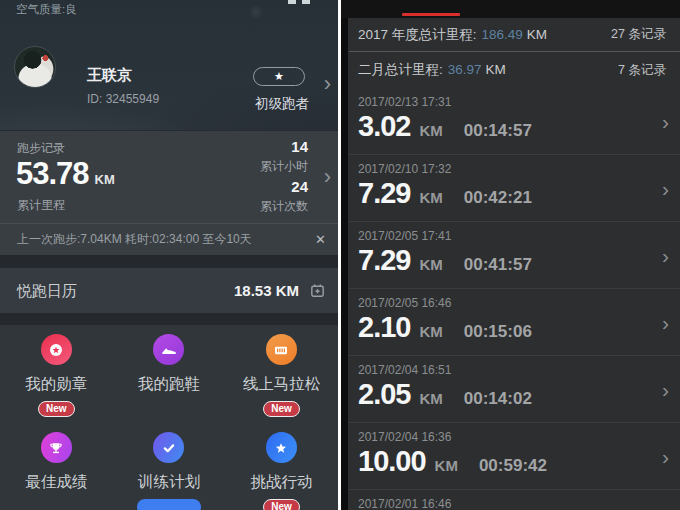  Describe the element at coordinates (514, 322) in the screenshot. I see `run-record: 2017/02/05 16:46 2.10 KM 00:15:06 ›` at that location.